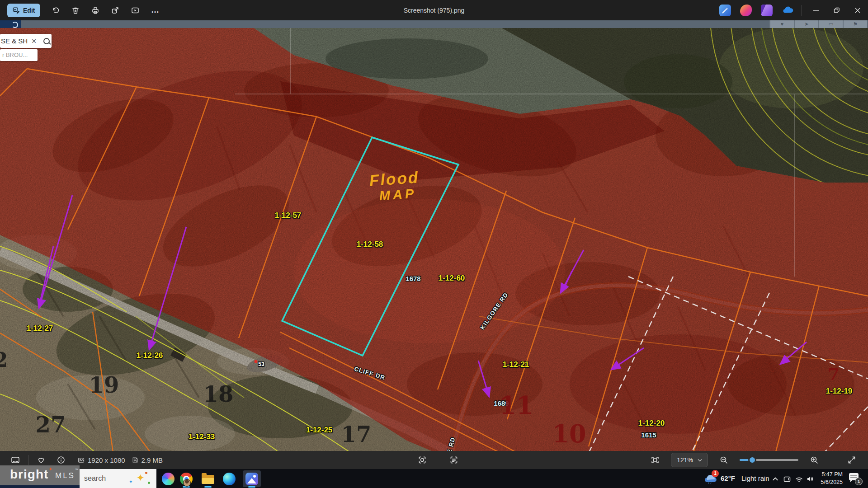 This screenshot has height=488, width=868. What do you see at coordinates (434, 10) in the screenshot?
I see `photos-title-bar: Edit … Screenshot (975).png` at bounding box center [434, 10].